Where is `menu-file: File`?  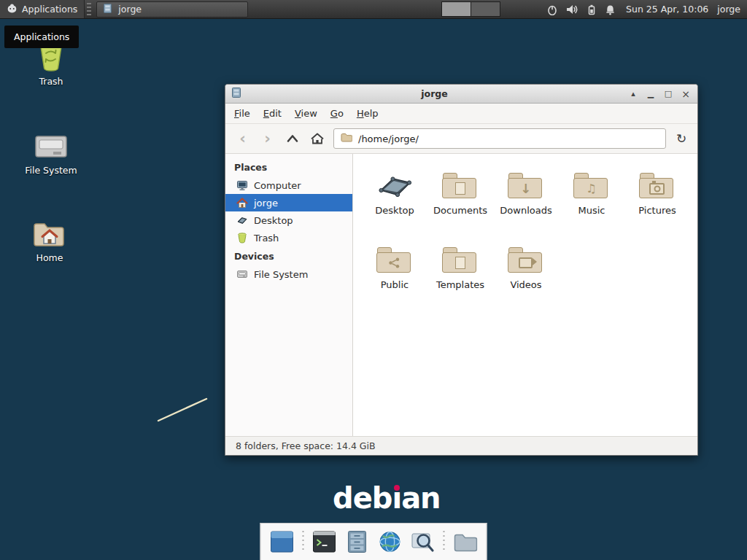
menu-file: File is located at coordinates (242, 114).